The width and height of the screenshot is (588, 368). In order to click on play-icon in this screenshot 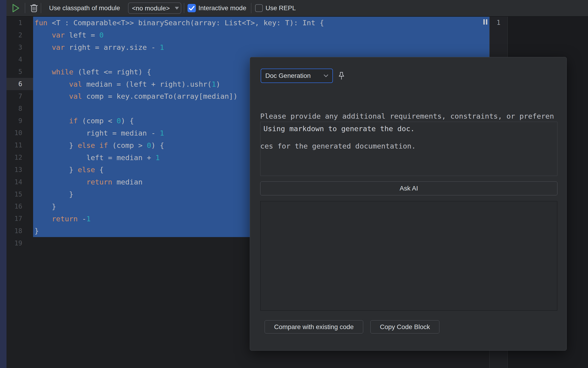, I will do `click(16, 8)`.